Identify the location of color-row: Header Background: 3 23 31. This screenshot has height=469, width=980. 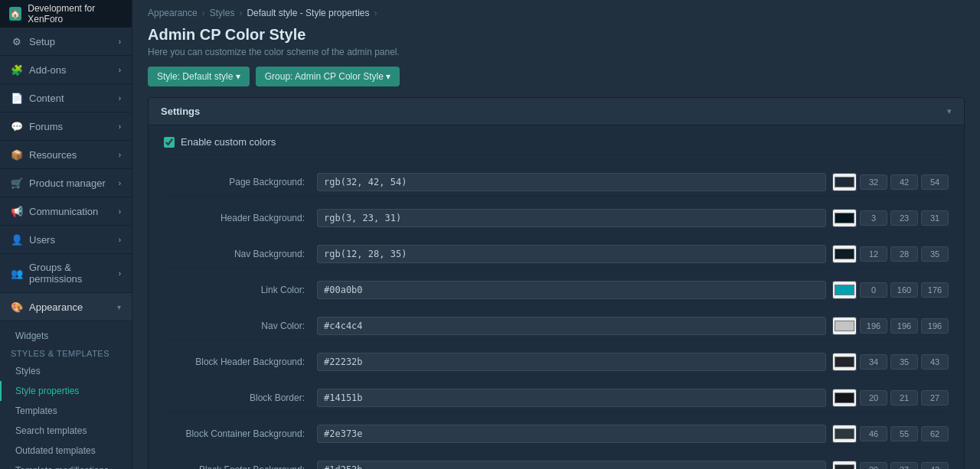
(556, 219).